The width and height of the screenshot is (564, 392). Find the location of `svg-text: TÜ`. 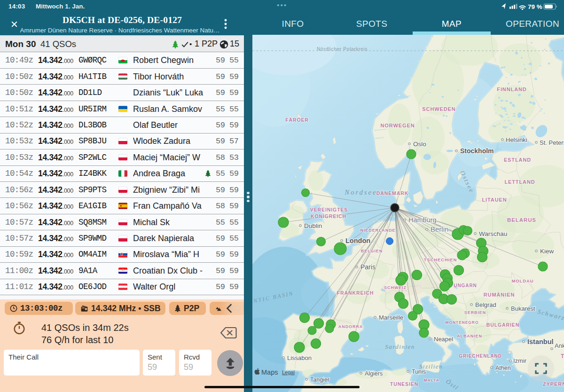

svg-text: TÜ is located at coordinates (562, 356).